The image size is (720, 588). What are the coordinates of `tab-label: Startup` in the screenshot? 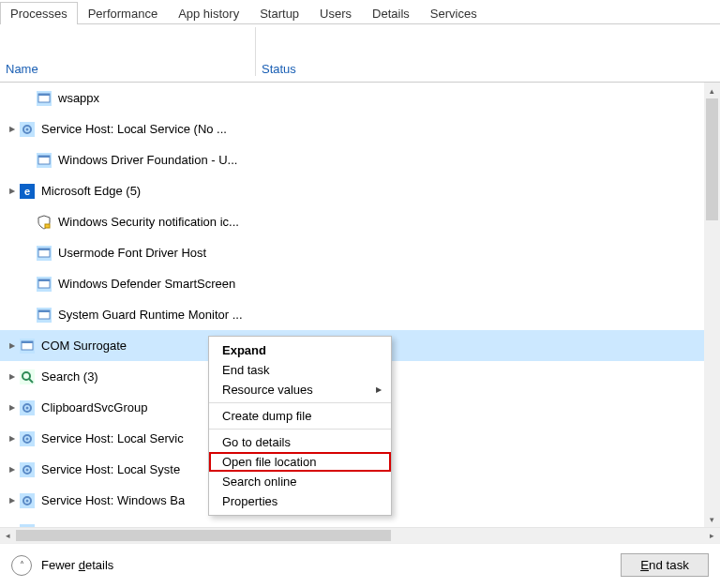 It's located at (279, 13).